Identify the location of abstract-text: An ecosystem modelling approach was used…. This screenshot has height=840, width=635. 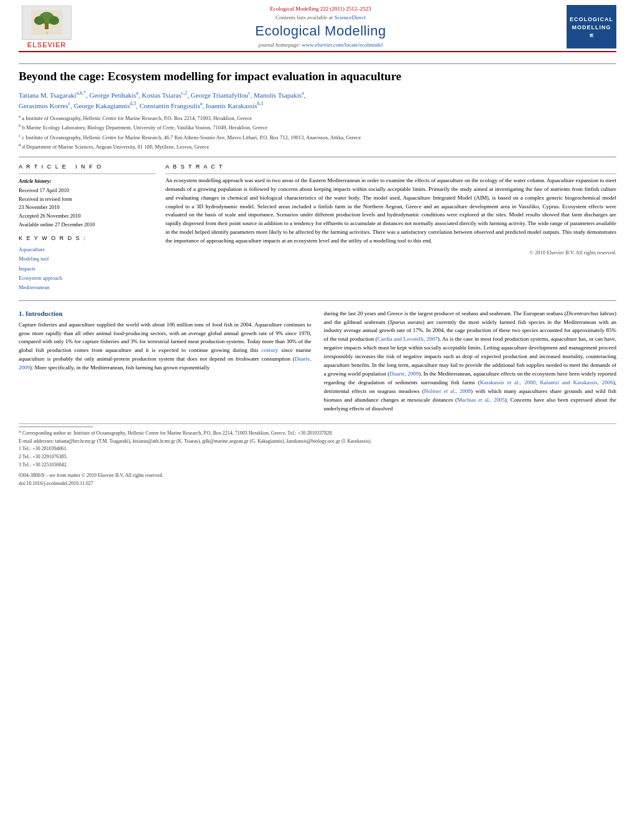
(391, 211).